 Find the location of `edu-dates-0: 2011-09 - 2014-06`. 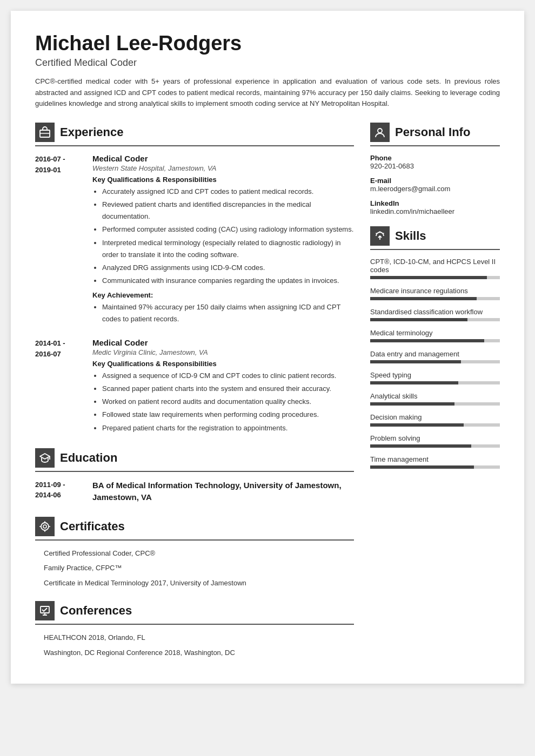

edu-dates-0: 2011-09 - 2014-06 is located at coordinates (59, 491).